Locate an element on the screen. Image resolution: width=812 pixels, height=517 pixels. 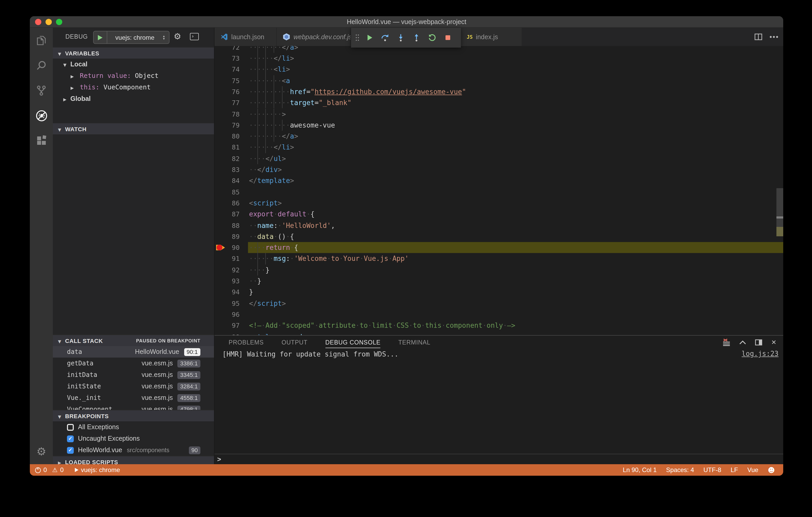
restart-button is located at coordinates (432, 38).